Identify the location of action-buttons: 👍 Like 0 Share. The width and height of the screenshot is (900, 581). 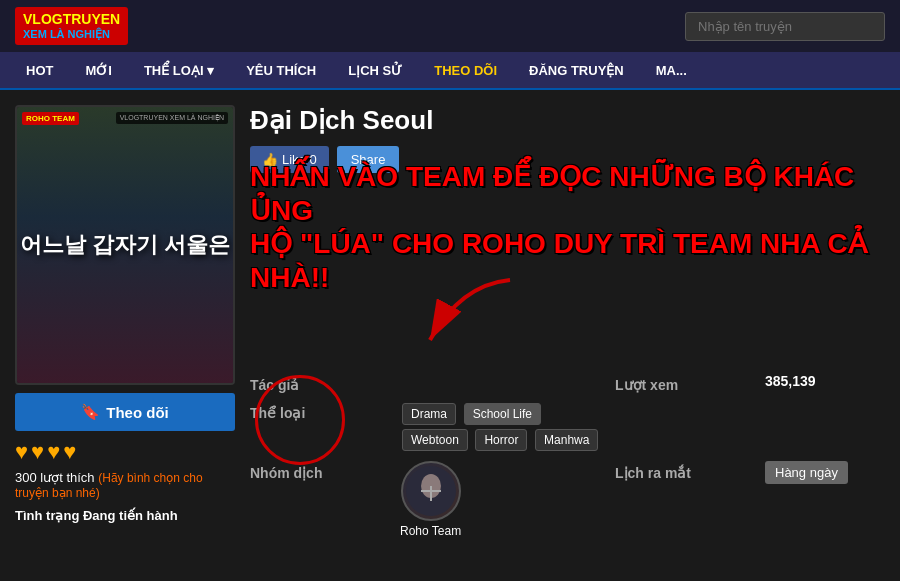
(568, 160).